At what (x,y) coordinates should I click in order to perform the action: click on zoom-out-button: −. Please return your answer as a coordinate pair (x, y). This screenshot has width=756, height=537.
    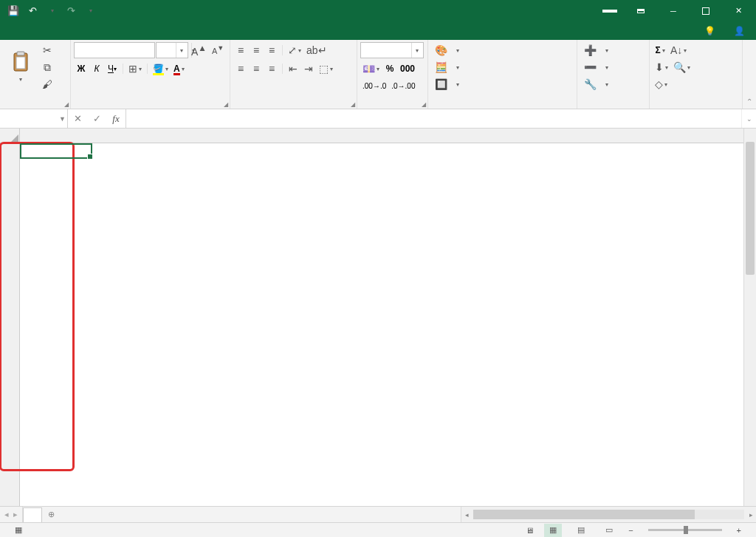
    Looking at the image, I should click on (630, 530).